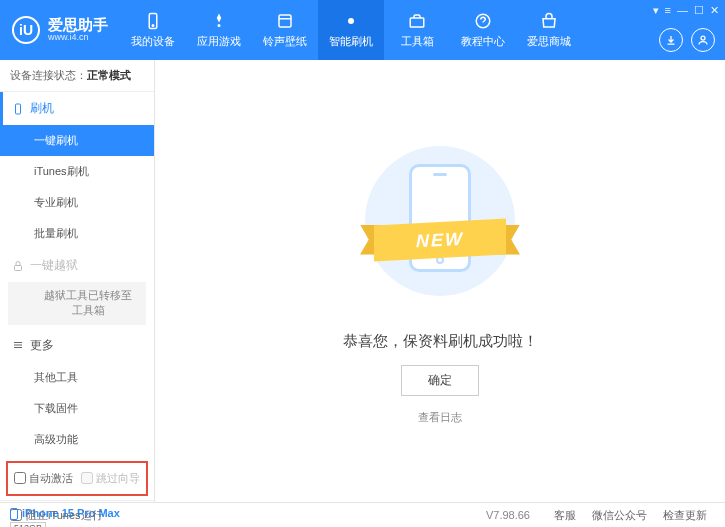 Image resolution: width=725 pixels, height=527 pixels. Describe the element at coordinates (687, 40) in the screenshot. I see `header-right` at that location.